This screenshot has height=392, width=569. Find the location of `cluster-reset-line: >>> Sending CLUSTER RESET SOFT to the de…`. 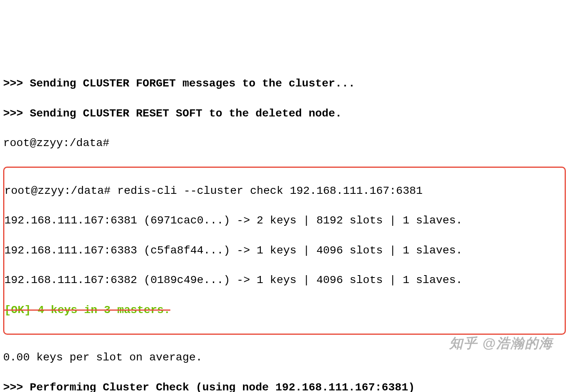

cluster-reset-line: >>> Sending CLUSTER RESET SOFT to the de… is located at coordinates (284, 114).